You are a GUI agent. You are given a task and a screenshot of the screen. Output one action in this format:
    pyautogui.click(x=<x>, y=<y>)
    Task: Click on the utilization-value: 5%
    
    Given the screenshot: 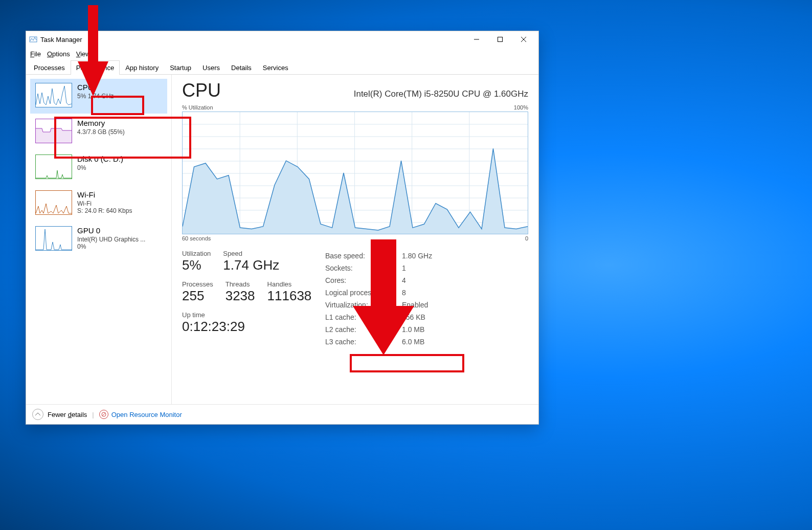 What is the action you would take?
    pyautogui.click(x=196, y=265)
    